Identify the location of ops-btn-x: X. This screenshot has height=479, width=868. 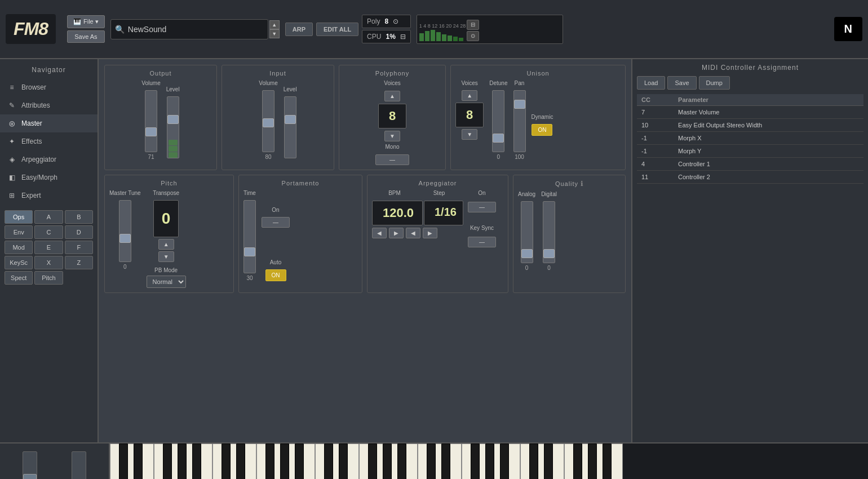
(48, 263).